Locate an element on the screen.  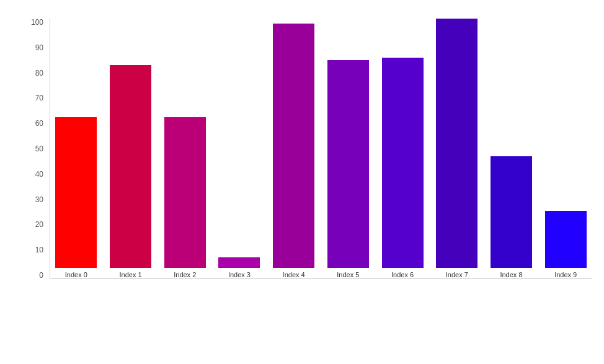
y-axis: 0102030405060708090100 is located at coordinates (38, 149).